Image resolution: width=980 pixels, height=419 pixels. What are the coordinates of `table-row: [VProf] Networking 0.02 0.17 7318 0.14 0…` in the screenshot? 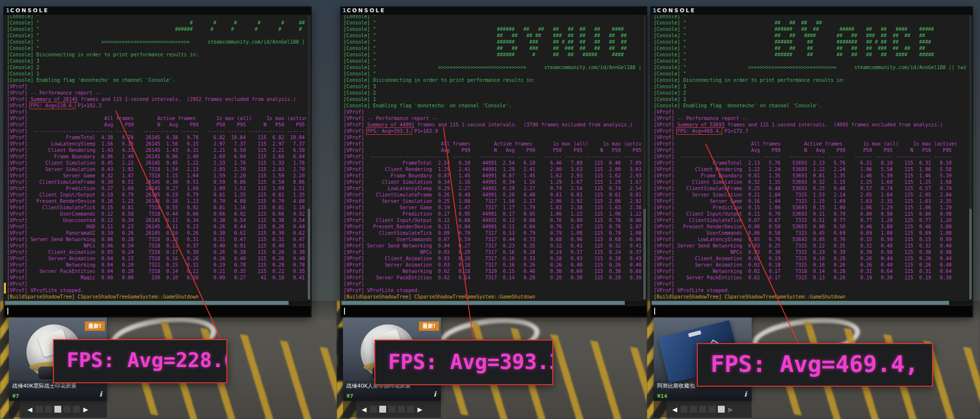 It's located at (810, 271).